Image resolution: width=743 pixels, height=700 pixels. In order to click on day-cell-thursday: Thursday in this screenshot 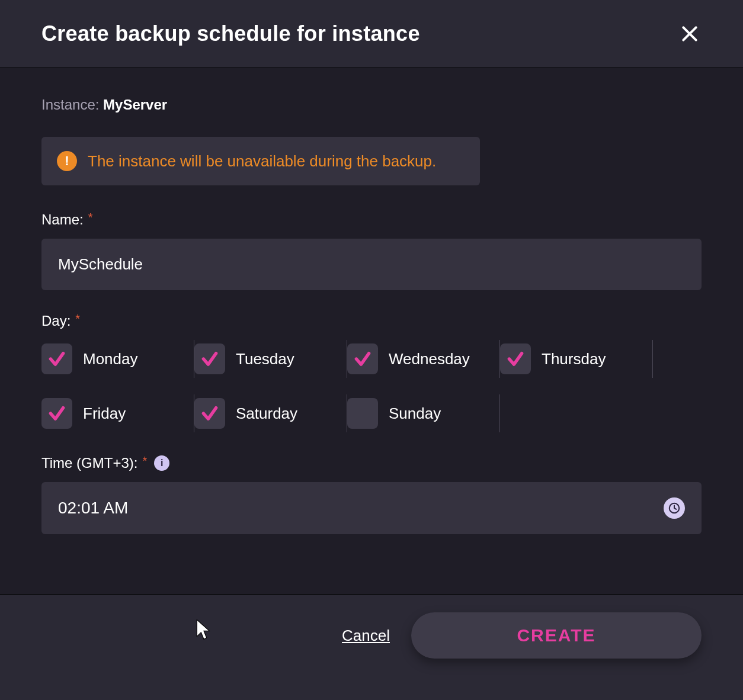, I will do `click(577, 359)`.